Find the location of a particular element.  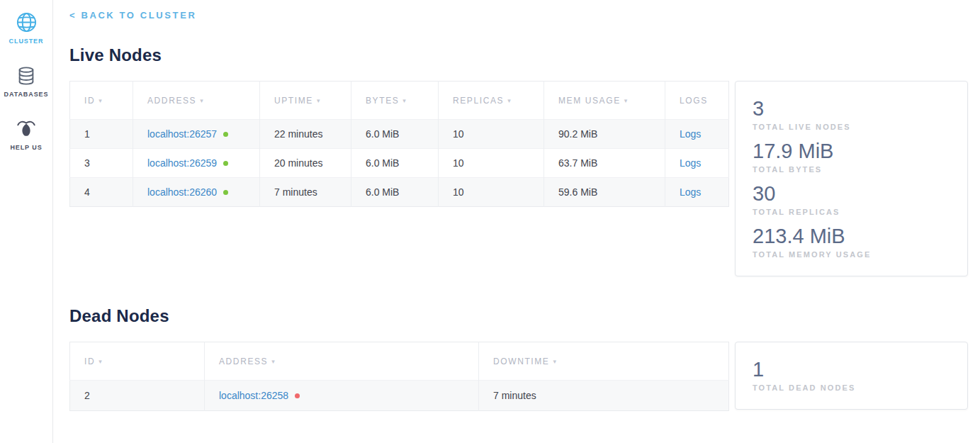

cell-uptime: 20 minutes is located at coordinates (306, 163).